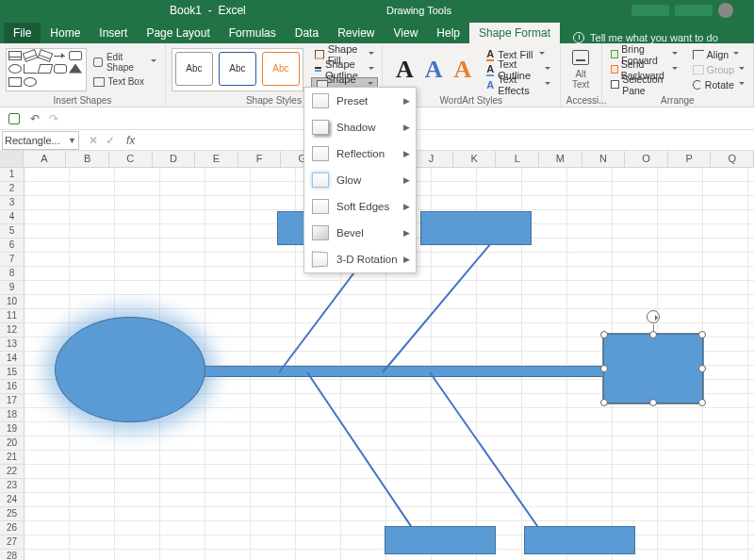 The height and width of the screenshot is (560, 754). I want to click on name-box: Rectangle...▼, so click(41, 140).